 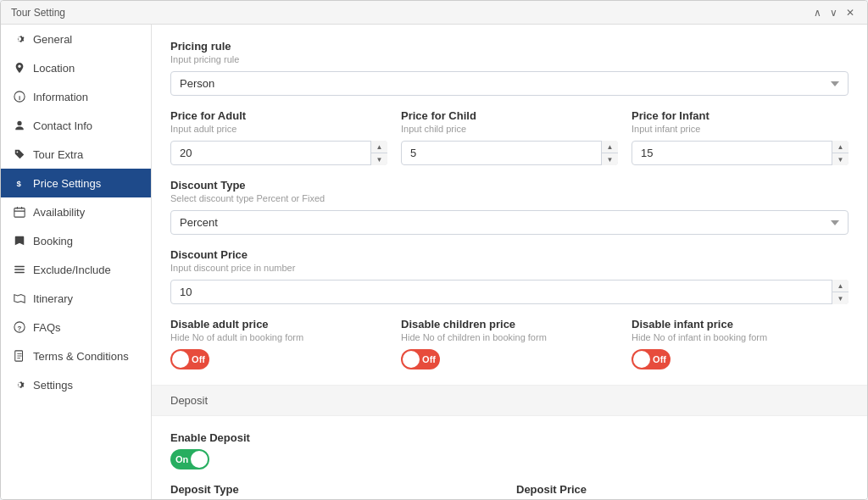 I want to click on bookmark-icon, so click(x=19, y=241).